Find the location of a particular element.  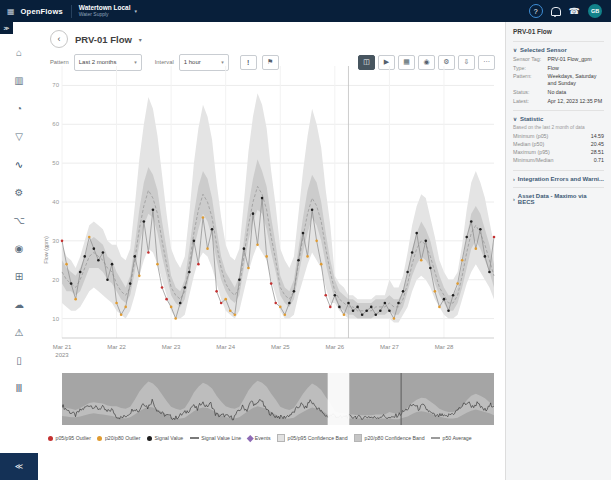

org-caret-icon: ▾ is located at coordinates (136, 11).